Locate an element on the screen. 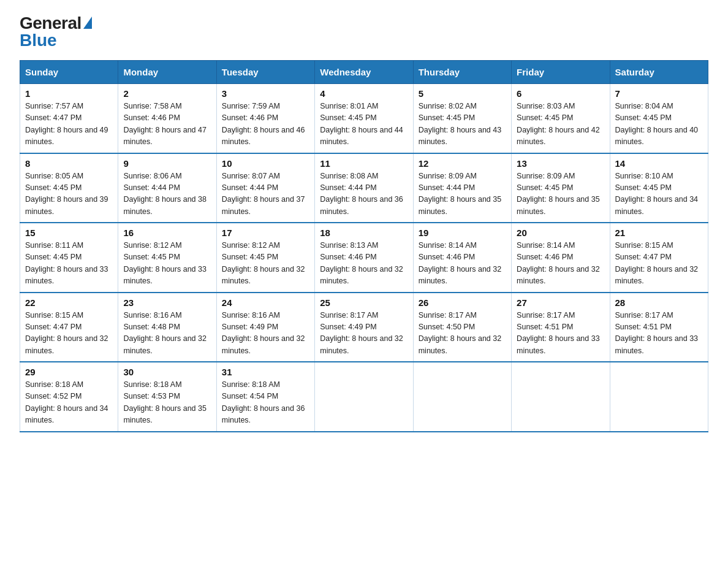 This screenshot has height=563, width=728. day-detail: Sunrise: 8:18 AMSunset: 4:54 PMDaylight:… is located at coordinates (264, 402).